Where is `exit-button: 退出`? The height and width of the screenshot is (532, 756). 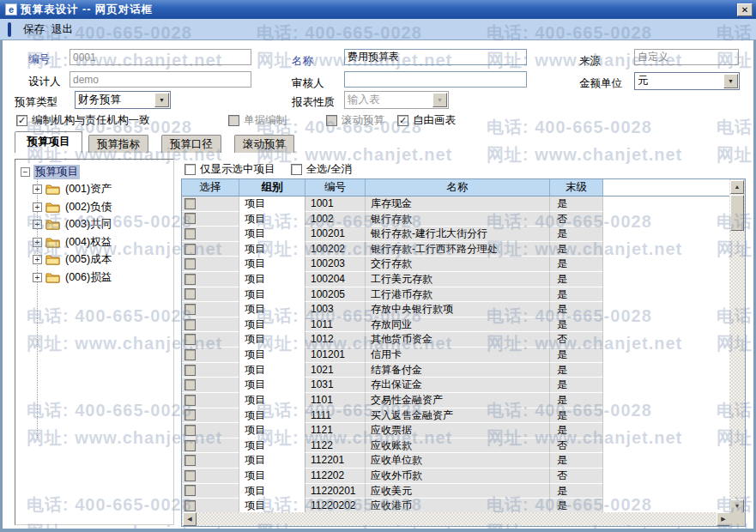
exit-button: 退出 is located at coordinates (62, 29).